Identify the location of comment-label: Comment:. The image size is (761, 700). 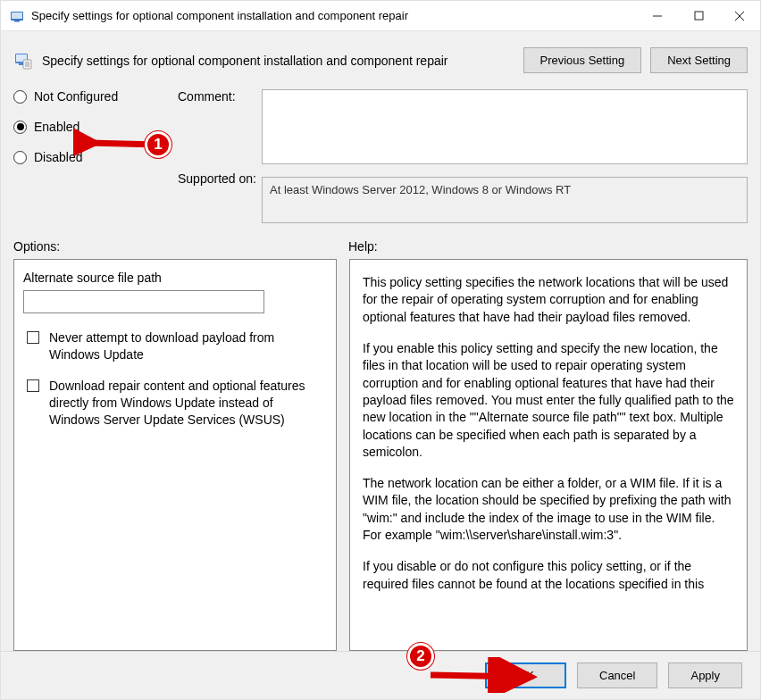
(218, 96).